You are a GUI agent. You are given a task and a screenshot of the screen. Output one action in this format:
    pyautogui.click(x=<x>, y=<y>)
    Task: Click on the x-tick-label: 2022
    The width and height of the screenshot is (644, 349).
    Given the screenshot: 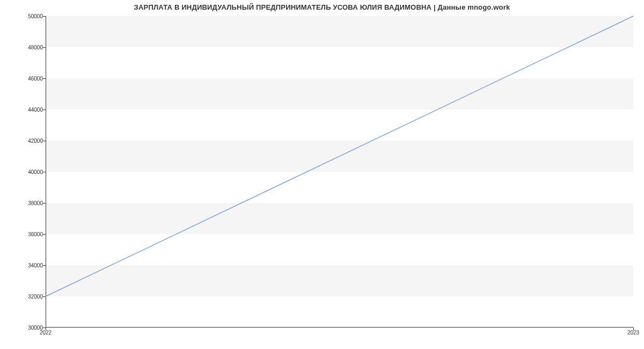 What is the action you would take?
    pyautogui.click(x=46, y=333)
    